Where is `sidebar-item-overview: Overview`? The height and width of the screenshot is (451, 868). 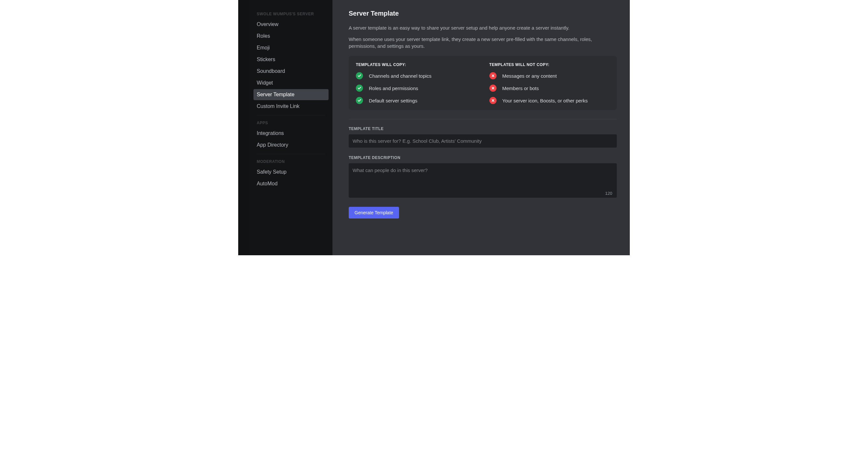 sidebar-item-overview: Overview is located at coordinates (291, 24).